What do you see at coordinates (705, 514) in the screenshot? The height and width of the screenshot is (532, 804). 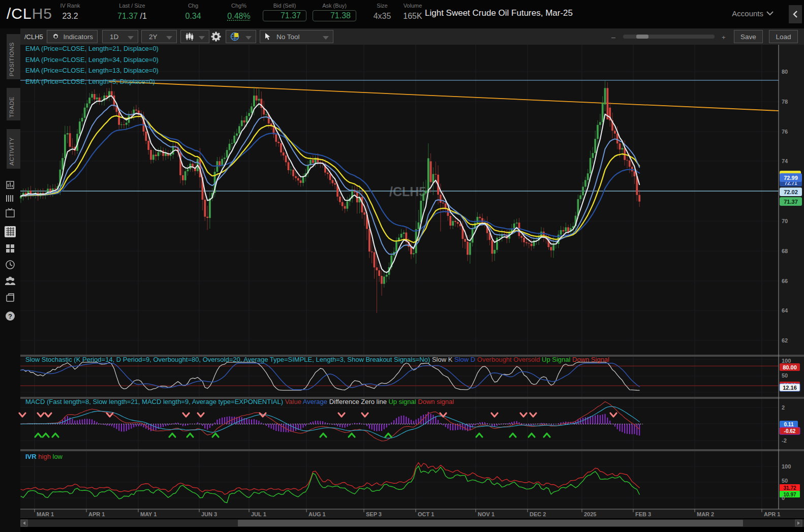 I see `svg-text: MAR 2` at bounding box center [705, 514].